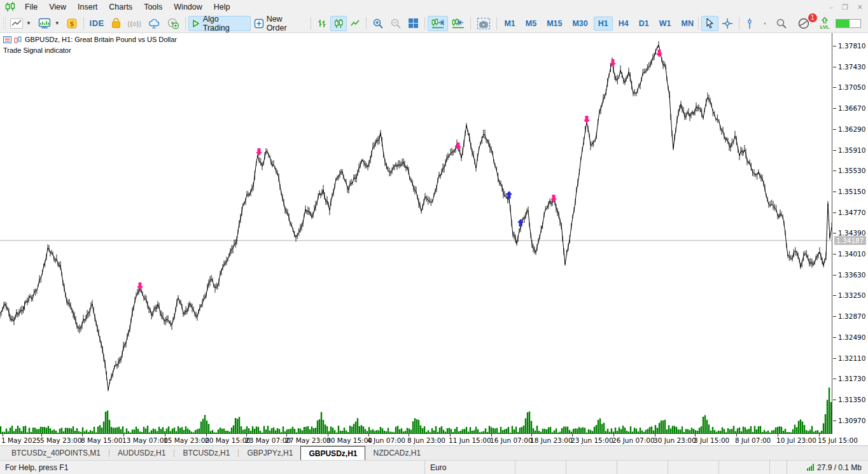  What do you see at coordinates (135, 24) in the screenshot?
I see `signals-button: ((o))` at bounding box center [135, 24].